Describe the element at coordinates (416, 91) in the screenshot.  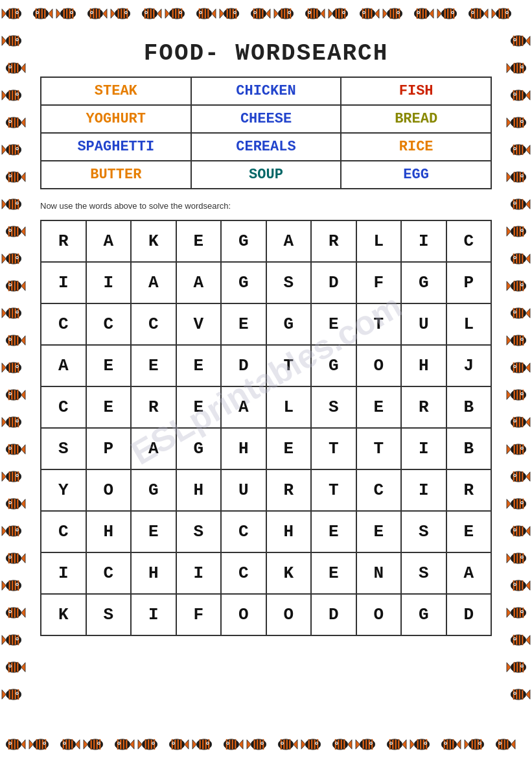
I see `word-cell: FISH` at that location.